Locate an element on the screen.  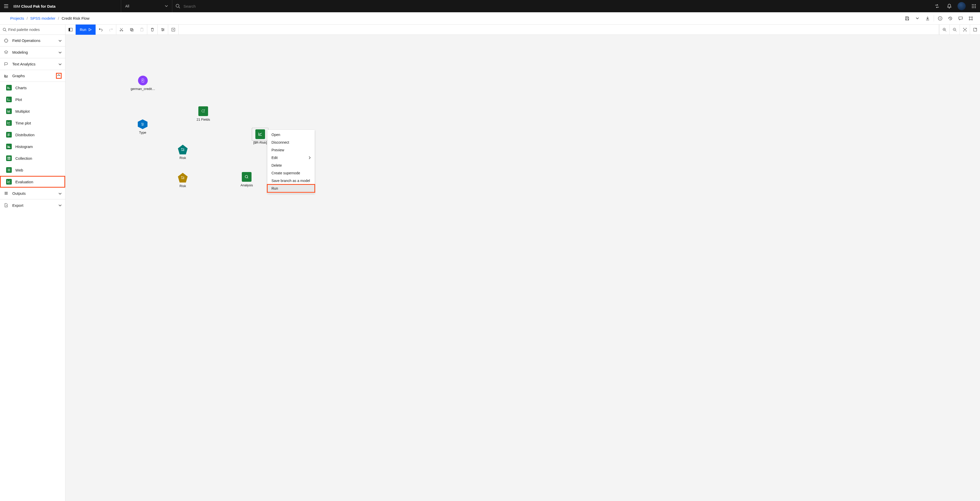
palette-node-label: Evaluation is located at coordinates (24, 182).